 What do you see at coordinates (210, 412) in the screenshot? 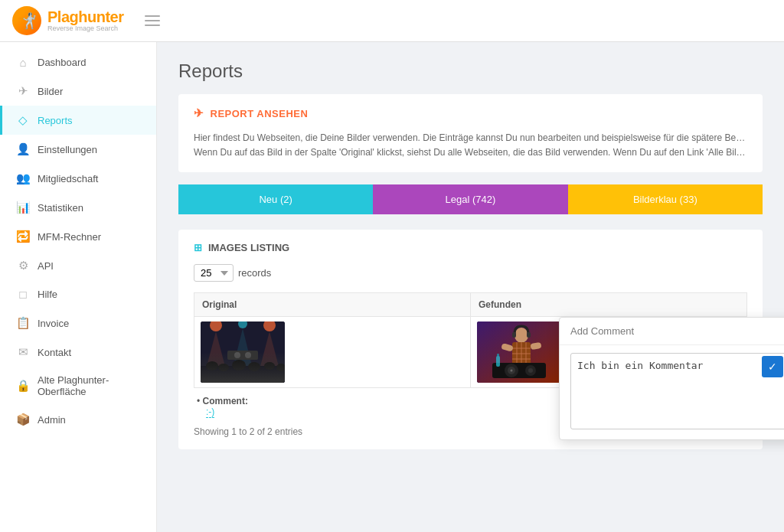
I see `comment-value: :-)` at bounding box center [210, 412].